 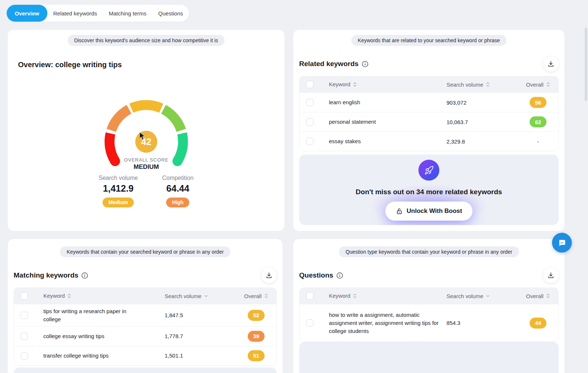 I want to click on unlock-message: Don't miss out on 34 more related keywor…, so click(x=429, y=192).